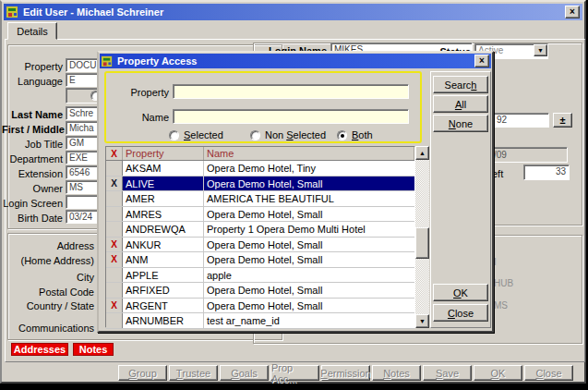  I want to click on property-cell: ANDREWQA, so click(163, 229).